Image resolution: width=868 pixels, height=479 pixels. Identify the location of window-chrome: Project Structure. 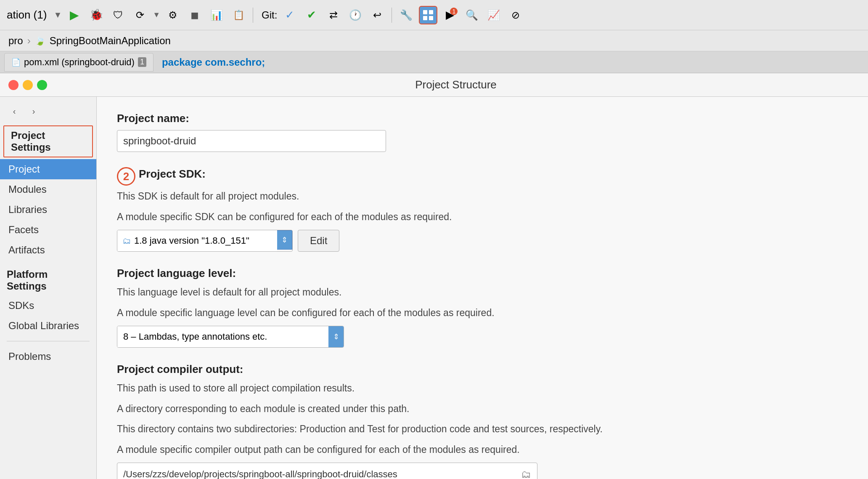
(434, 85).